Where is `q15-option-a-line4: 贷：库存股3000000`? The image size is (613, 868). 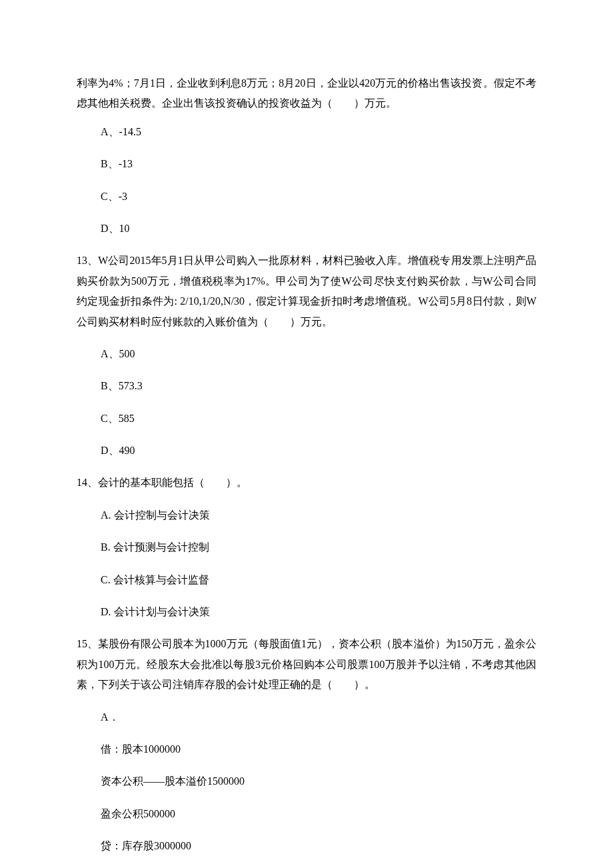
q15-option-a-line4: 贷：库存股3000000 is located at coordinates (306, 846).